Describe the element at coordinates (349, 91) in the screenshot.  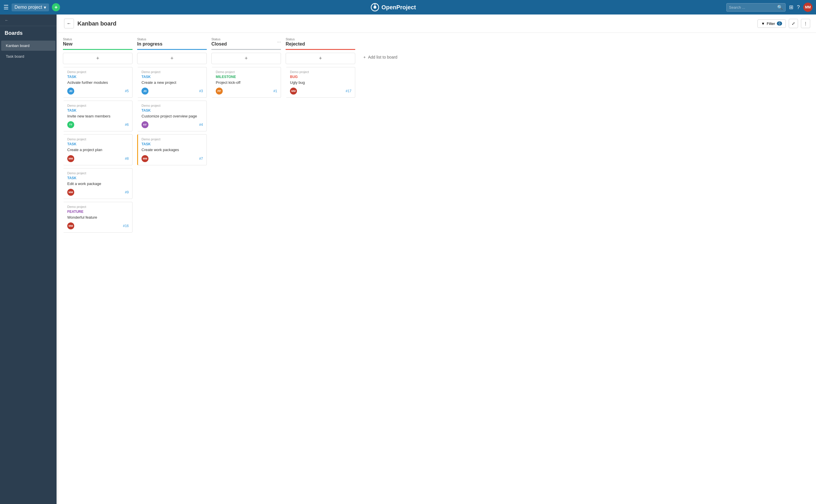
I see `card-id: #17` at that location.